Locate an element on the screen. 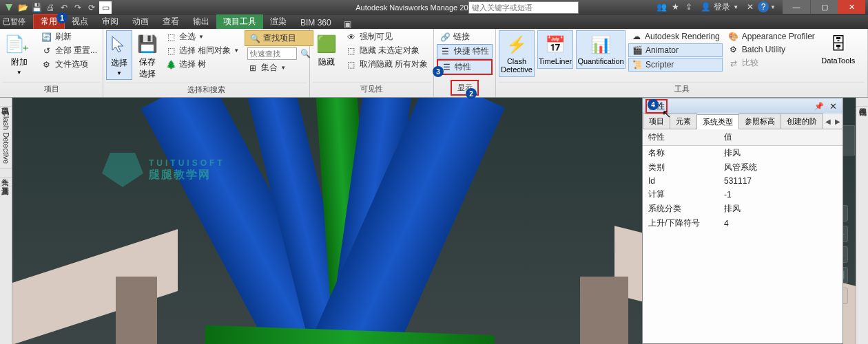 The image size is (868, 344). ribbon-tab-anim: 动画 is located at coordinates (141, 22).